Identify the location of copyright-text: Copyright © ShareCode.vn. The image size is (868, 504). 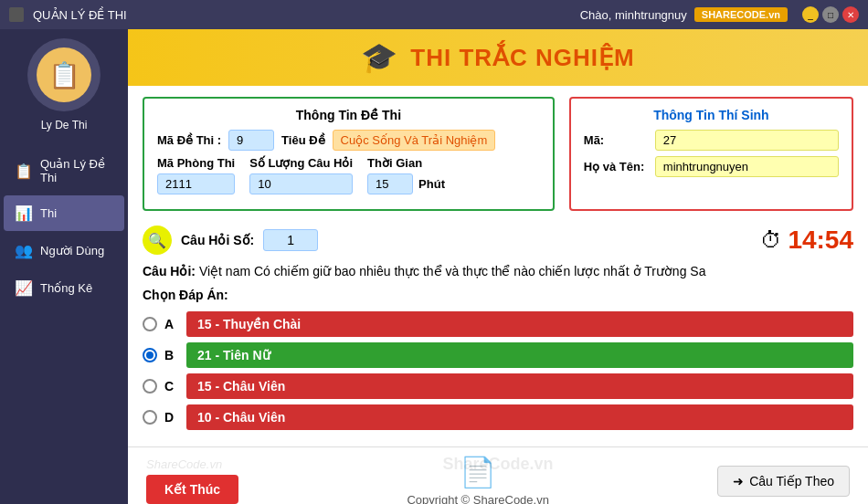
(478, 499).